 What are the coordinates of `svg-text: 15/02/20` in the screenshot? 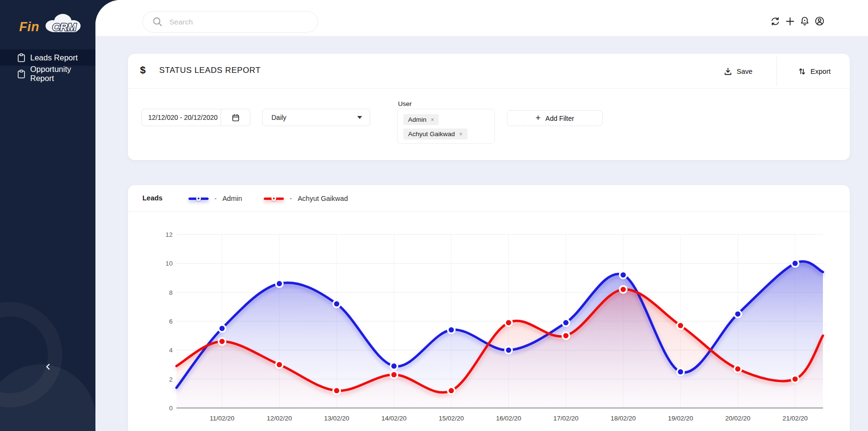 It's located at (452, 418).